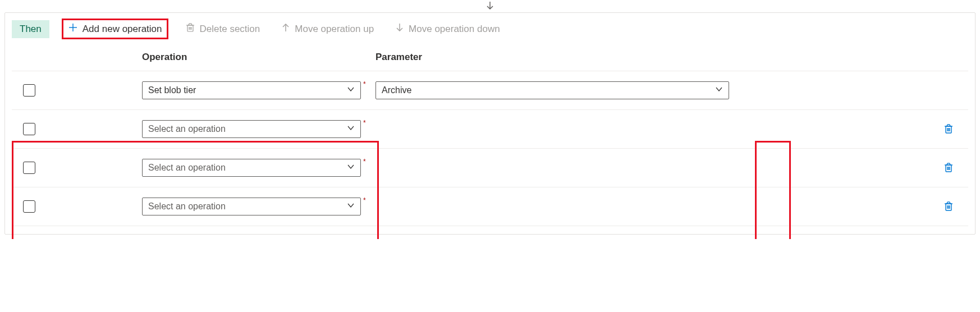 Image resolution: width=980 pixels, height=312 pixels. I want to click on parameter-select: Archive, so click(552, 90).